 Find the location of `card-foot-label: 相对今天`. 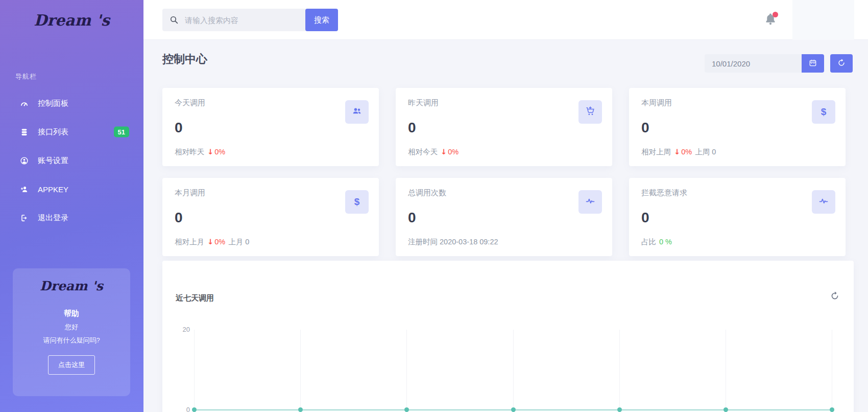

card-foot-label: 相对今天 is located at coordinates (423, 152).